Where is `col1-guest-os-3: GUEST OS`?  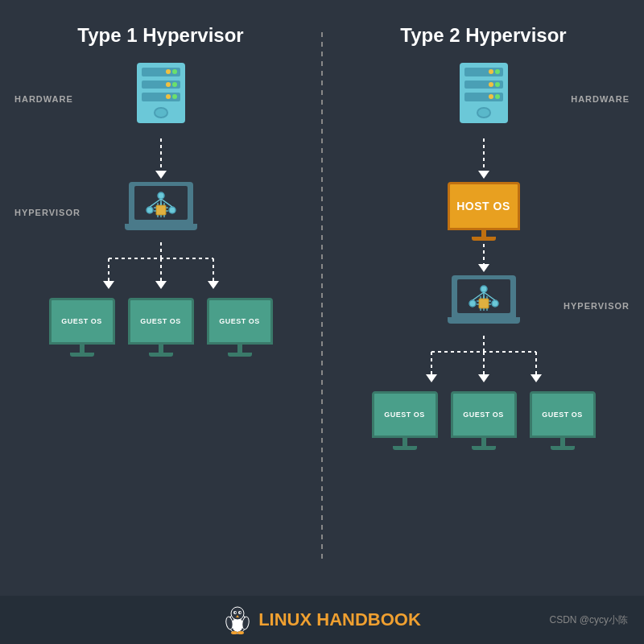
col1-guest-os-3: GUEST OS is located at coordinates (240, 330).